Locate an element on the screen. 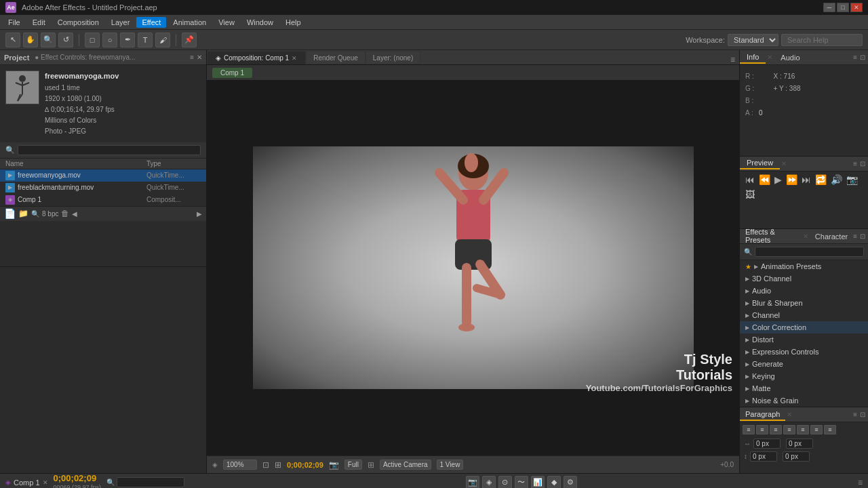 This screenshot has width=868, height=488. loop-button: 🔁 is located at coordinates (821, 180).